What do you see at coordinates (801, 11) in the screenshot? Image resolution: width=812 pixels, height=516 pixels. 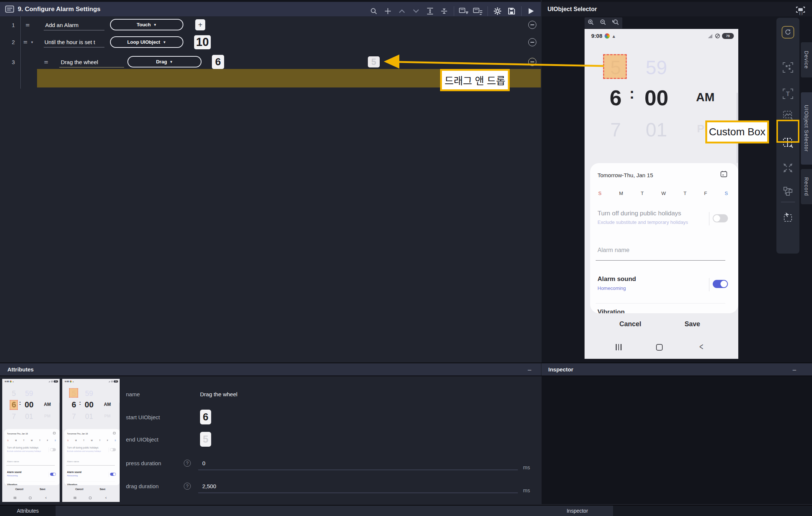 I see `screenshot-refresh-icon: (·)` at bounding box center [801, 11].